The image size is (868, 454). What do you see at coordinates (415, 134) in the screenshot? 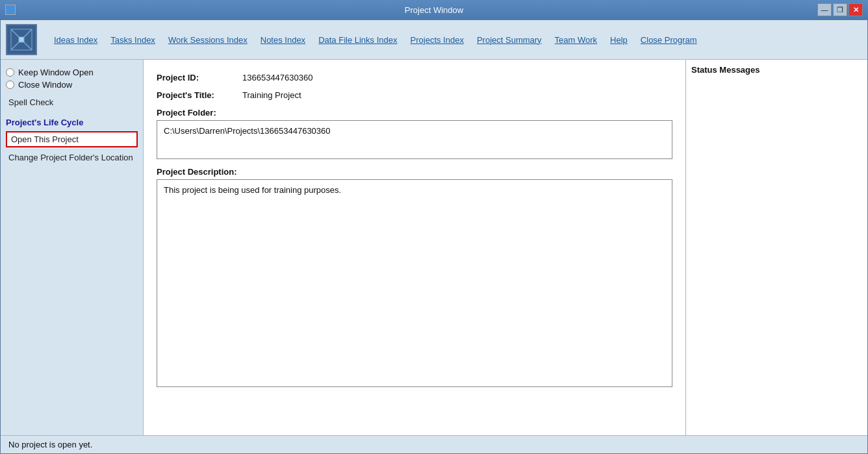
I see `project-folder-section: Project Folder: C:\Users\Darren\Projects…` at bounding box center [415, 134].